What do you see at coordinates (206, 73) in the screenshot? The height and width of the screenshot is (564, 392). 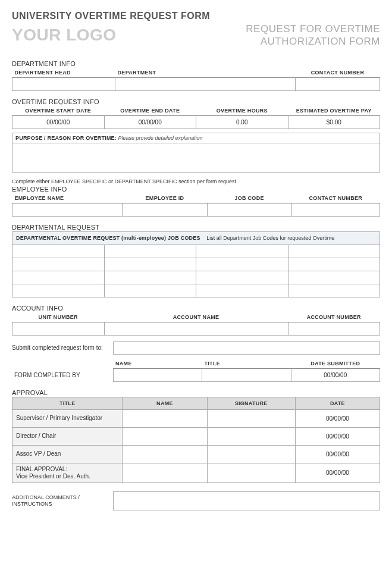 I see `col-department: DEPARTMENT` at bounding box center [206, 73].